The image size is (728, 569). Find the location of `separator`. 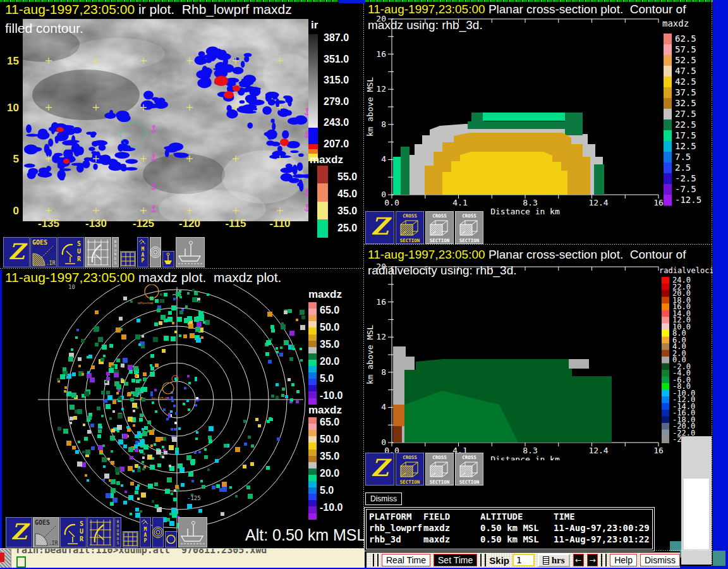

separator is located at coordinates (481, 560).